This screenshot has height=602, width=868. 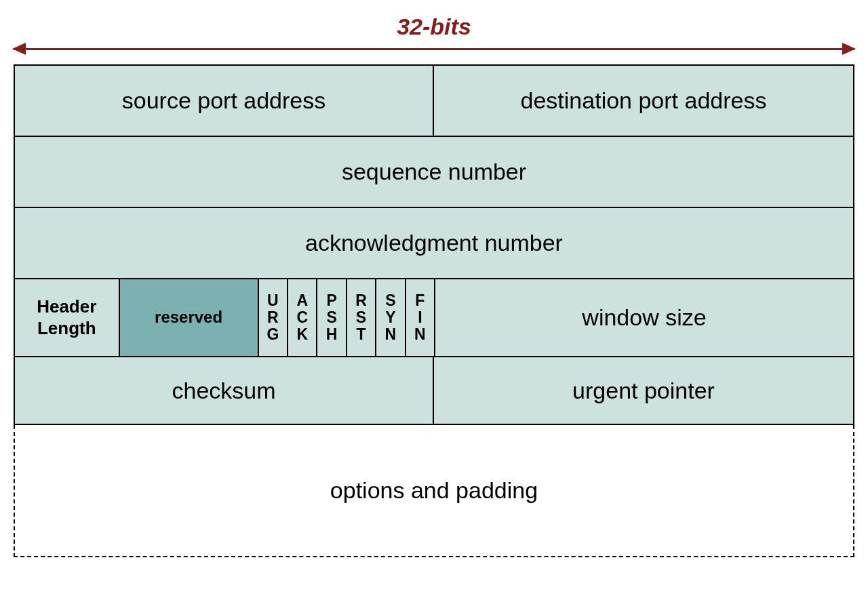 I want to click on arrow-line, so click(x=434, y=49).